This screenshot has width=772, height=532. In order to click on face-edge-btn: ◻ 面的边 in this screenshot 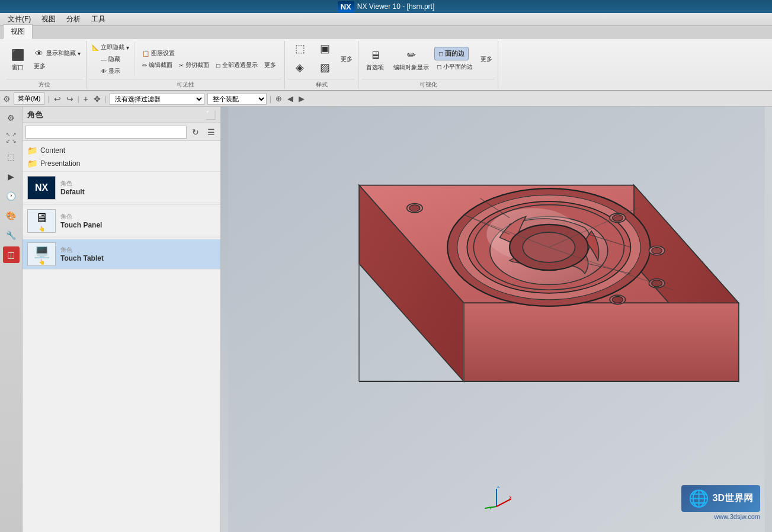, I will do `click(451, 53)`.